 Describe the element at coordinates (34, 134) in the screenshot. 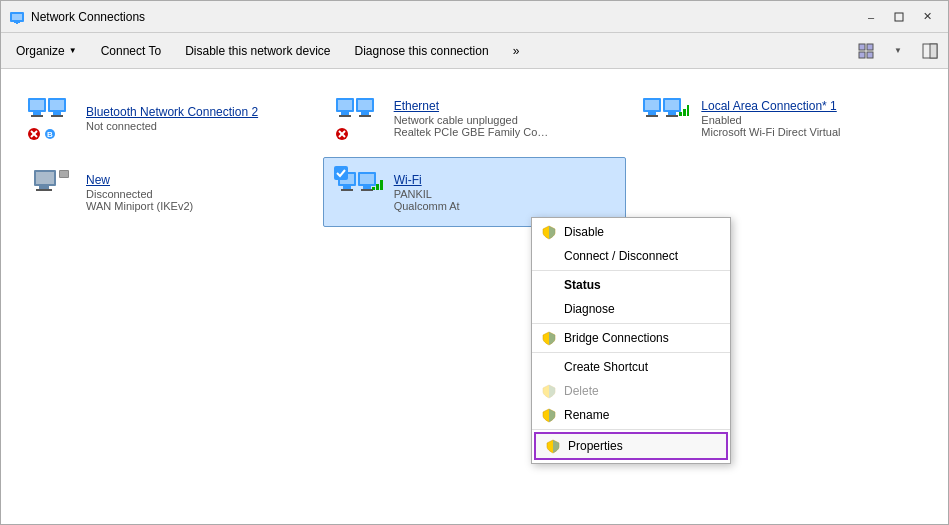

I see `disconnected-x-icon` at that location.